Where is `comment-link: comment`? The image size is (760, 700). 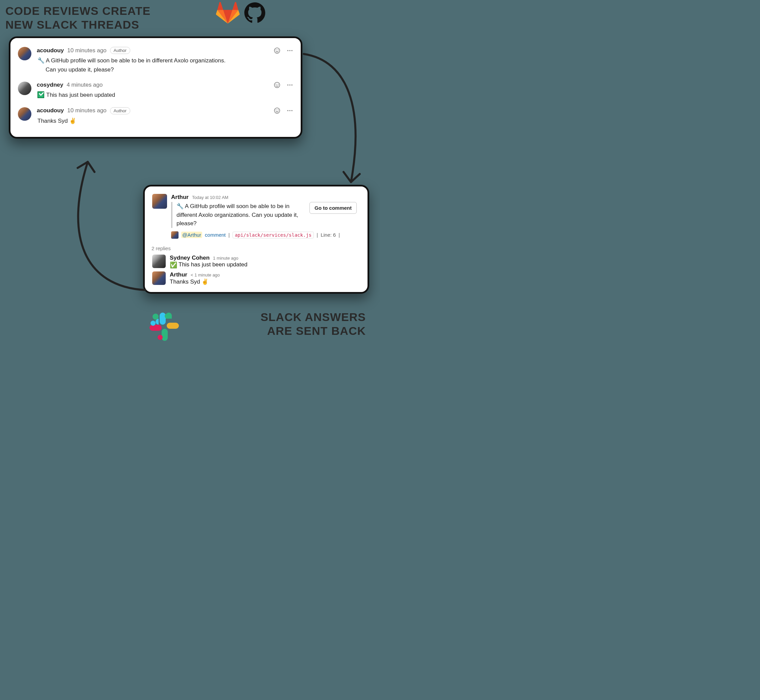 comment-link: comment is located at coordinates (215, 235).